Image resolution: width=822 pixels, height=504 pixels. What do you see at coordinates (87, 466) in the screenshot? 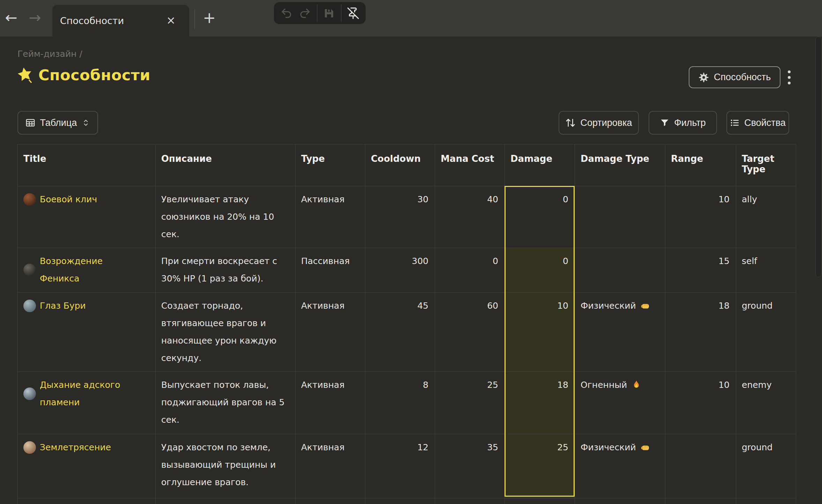
I see `title-cell: Землетрясение` at bounding box center [87, 466].